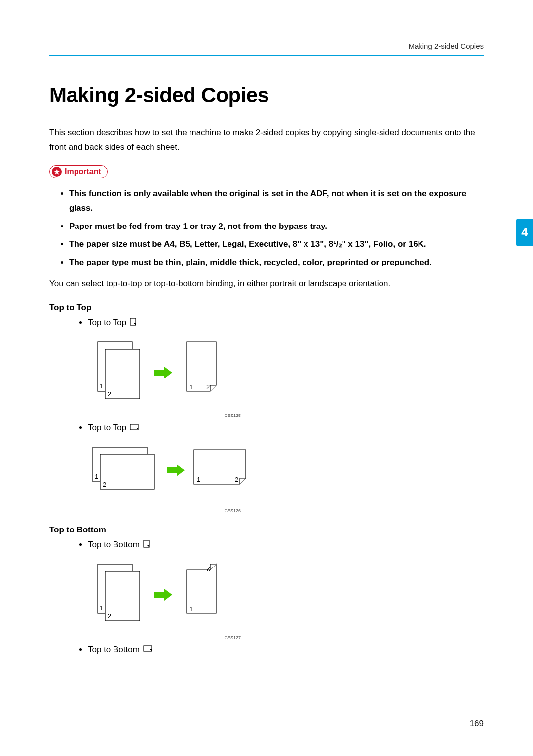 This screenshot has height=756, width=533. Describe the element at coordinates (266, 284) in the screenshot. I see `body-paragraph: You can select top-to-top or top-to-bott…` at that location.